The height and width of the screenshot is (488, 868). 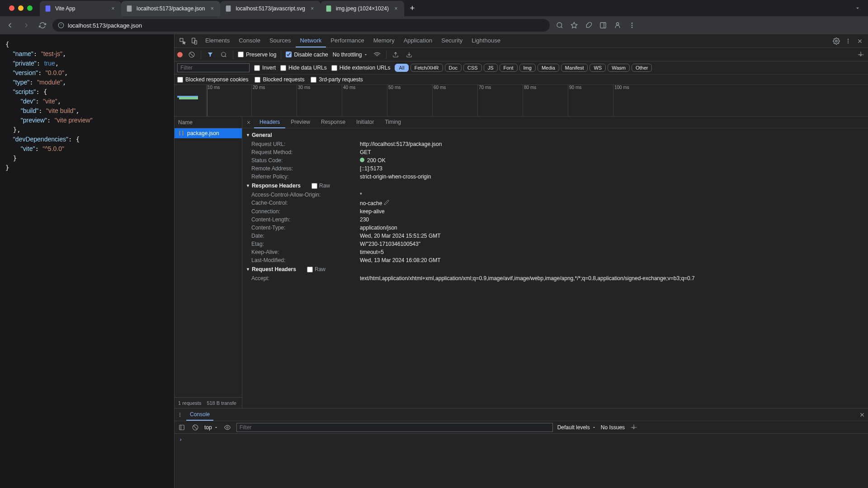 I want to click on header-key: Content-Length:, so click(x=306, y=220).